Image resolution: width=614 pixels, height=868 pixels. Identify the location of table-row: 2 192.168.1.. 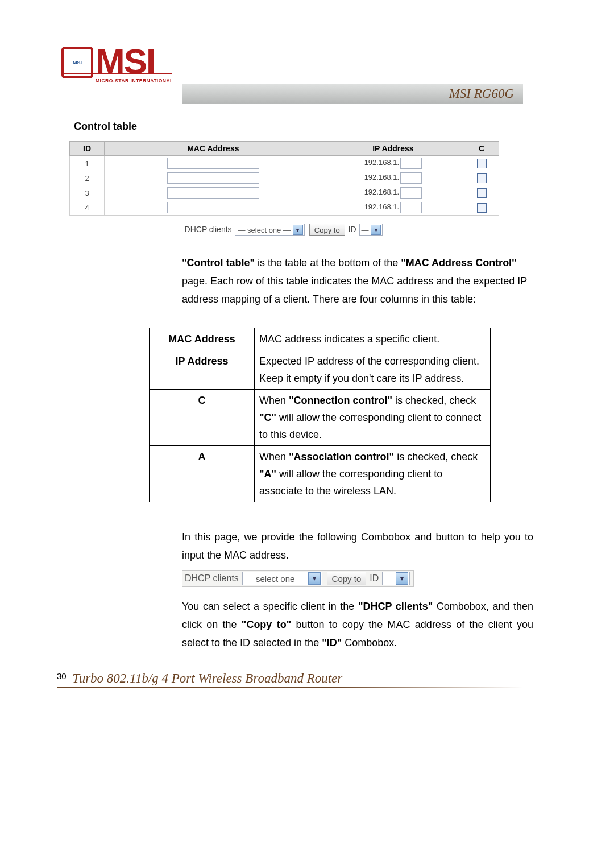
(284, 178).